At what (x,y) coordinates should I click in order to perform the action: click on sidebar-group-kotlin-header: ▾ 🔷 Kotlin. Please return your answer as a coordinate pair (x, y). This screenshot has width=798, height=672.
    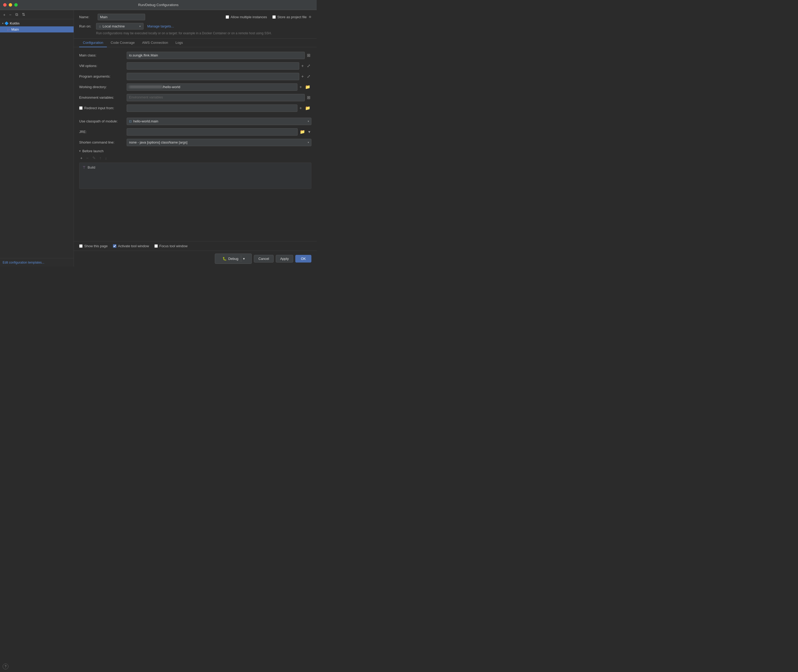
    Looking at the image, I should click on (37, 23).